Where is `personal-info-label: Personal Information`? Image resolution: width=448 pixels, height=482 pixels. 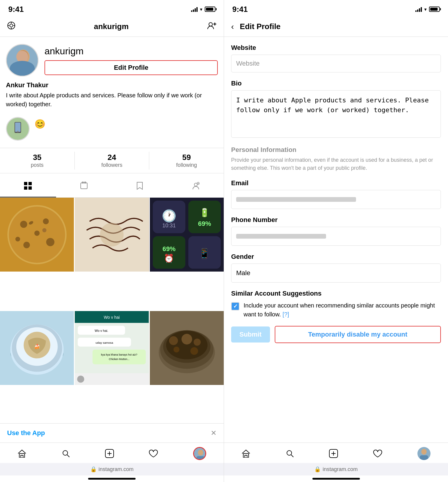 personal-info-label: Personal Information is located at coordinates (336, 150).